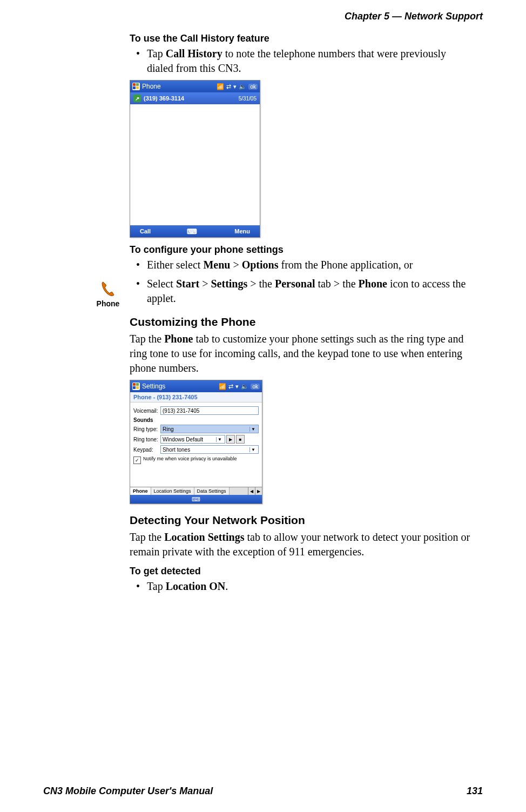 This screenshot has width=526, height=812. I want to click on call-date: 5/31/05, so click(247, 98).